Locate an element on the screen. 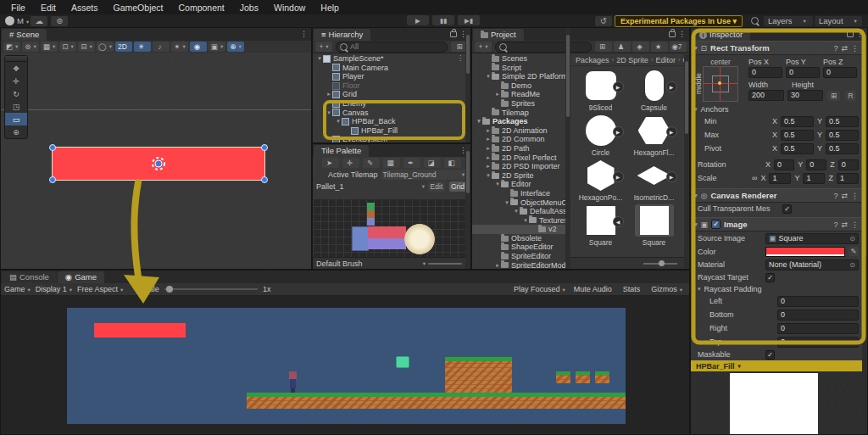 The image size is (868, 435). palette-edit-button: Edit is located at coordinates (437, 187).